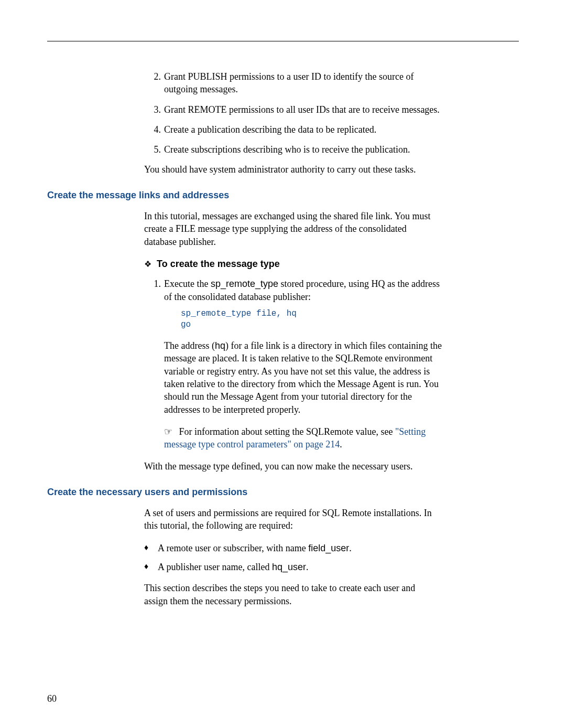 Image resolution: width=566 pixels, height=728 pixels. I want to click on paragraph: With the message type defined, you can n…, so click(331, 466).